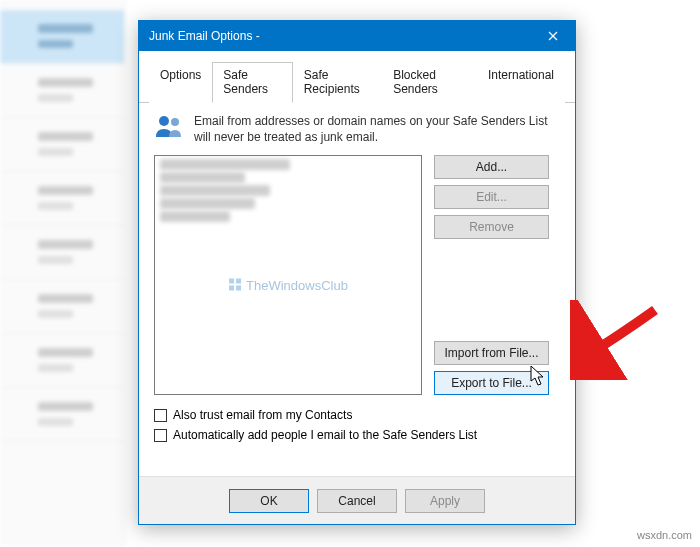 This screenshot has height=547, width=700. I want to click on ok-button: OK, so click(269, 501).